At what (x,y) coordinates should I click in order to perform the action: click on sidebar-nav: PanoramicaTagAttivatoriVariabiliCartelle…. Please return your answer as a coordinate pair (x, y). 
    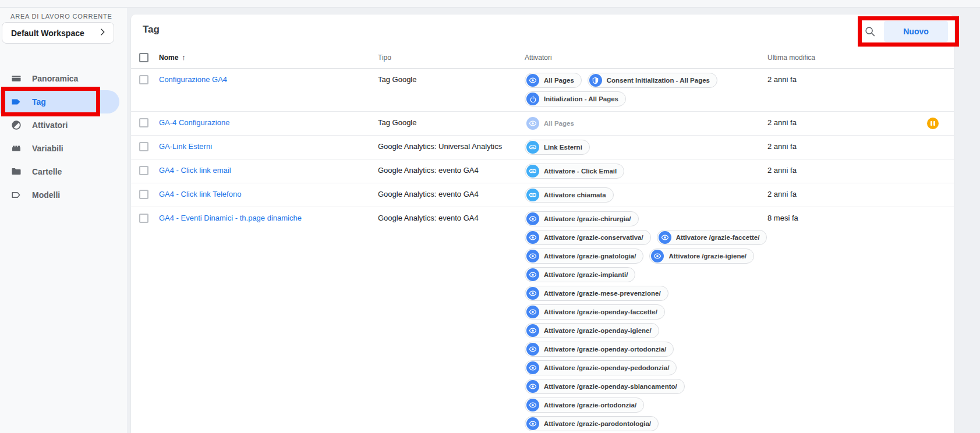
    Looking at the image, I should click on (63, 137).